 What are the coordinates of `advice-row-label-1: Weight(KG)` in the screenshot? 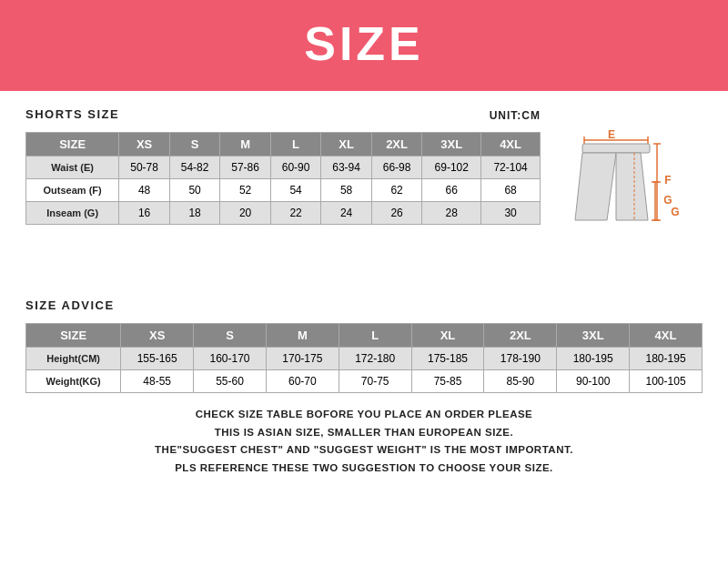 It's located at (74, 382).